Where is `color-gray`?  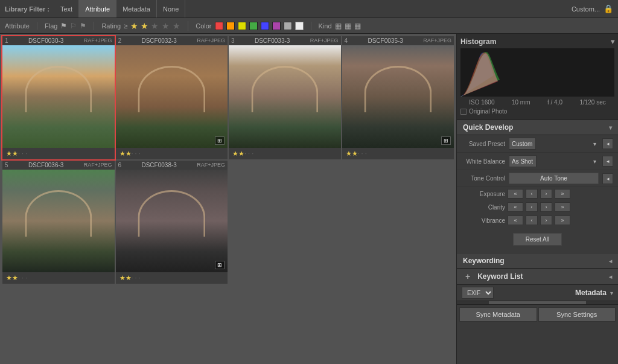 color-gray is located at coordinates (288, 26).